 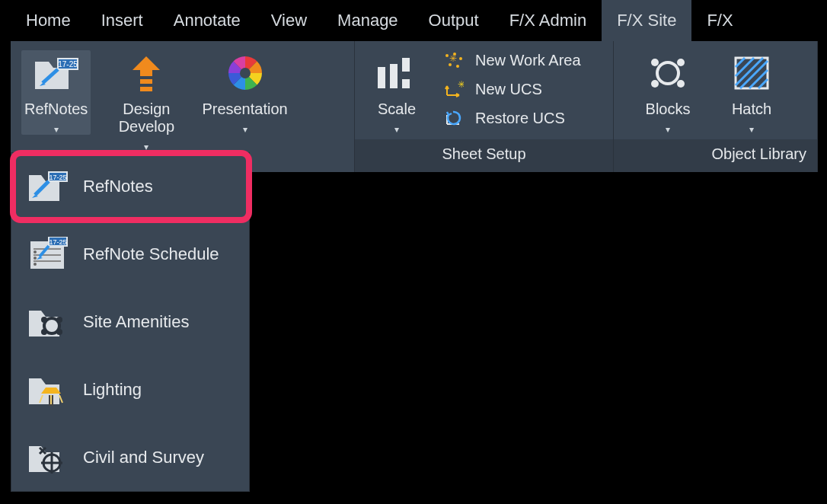 What do you see at coordinates (548, 21) in the screenshot?
I see `tab-label: F/X Admin` at bounding box center [548, 21].